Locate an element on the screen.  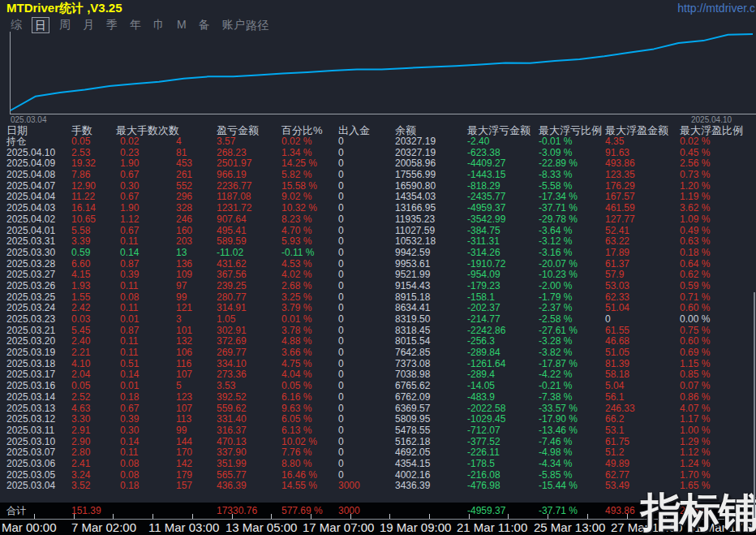
table-cell: 470.13 is located at coordinates (232, 442).